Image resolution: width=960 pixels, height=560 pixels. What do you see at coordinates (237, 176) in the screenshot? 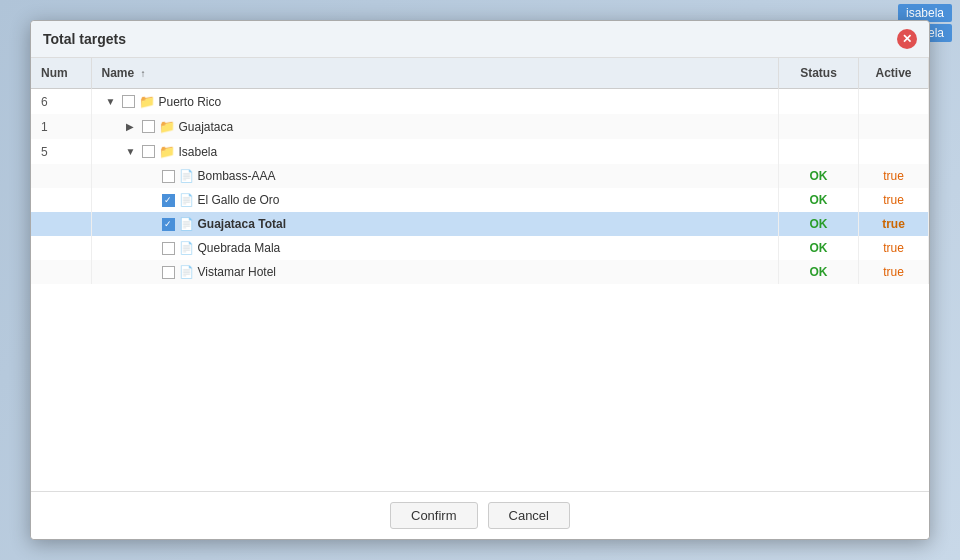
I see `row-name-text: Bombass-AAA` at bounding box center [237, 176].